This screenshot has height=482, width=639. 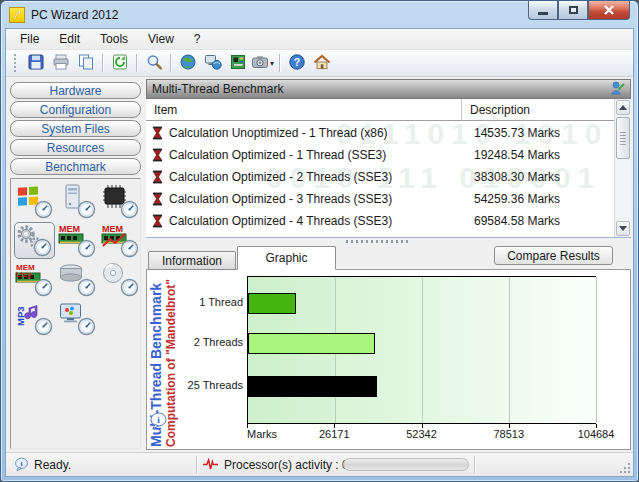 I want to click on refresh-icon, so click(x=120, y=64).